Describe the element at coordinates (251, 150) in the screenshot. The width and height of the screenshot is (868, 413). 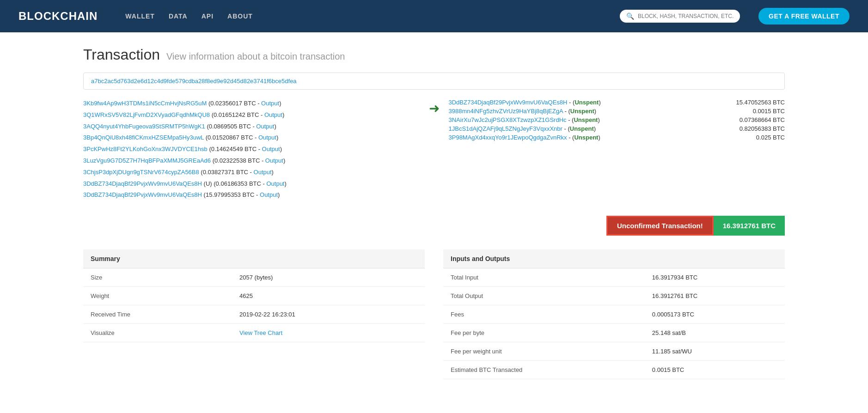
I see `tx-input-row: 3PcKPwHz8Ft2YLKohGoXnx3WJVDYCE1hsb (0.14…` at that location.